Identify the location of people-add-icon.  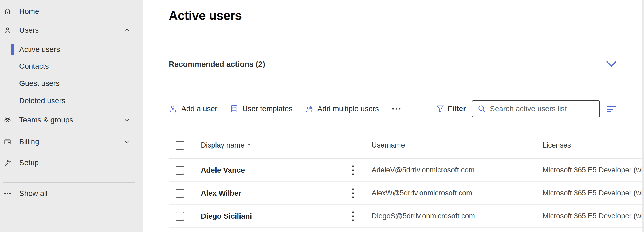
(309, 109).